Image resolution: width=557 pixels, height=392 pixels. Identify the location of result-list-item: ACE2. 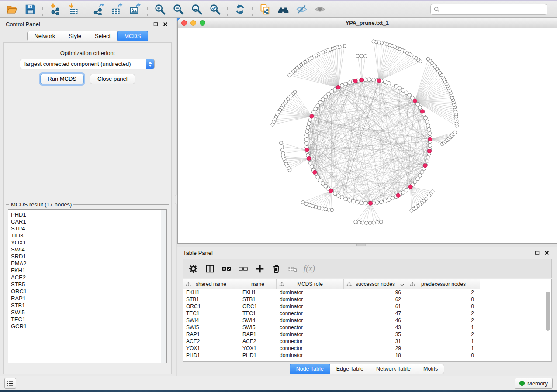
(87, 278).